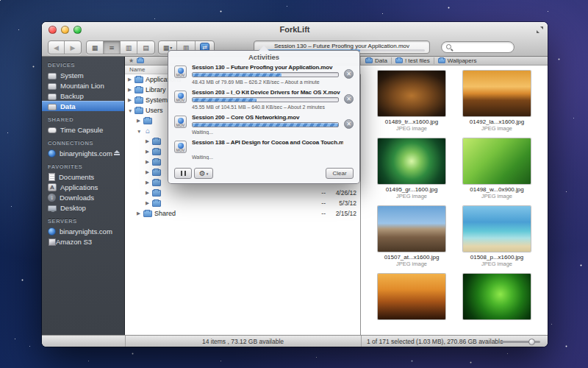  Describe the element at coordinates (83, 75) in the screenshot. I see `sidebar-item-system: System` at that location.